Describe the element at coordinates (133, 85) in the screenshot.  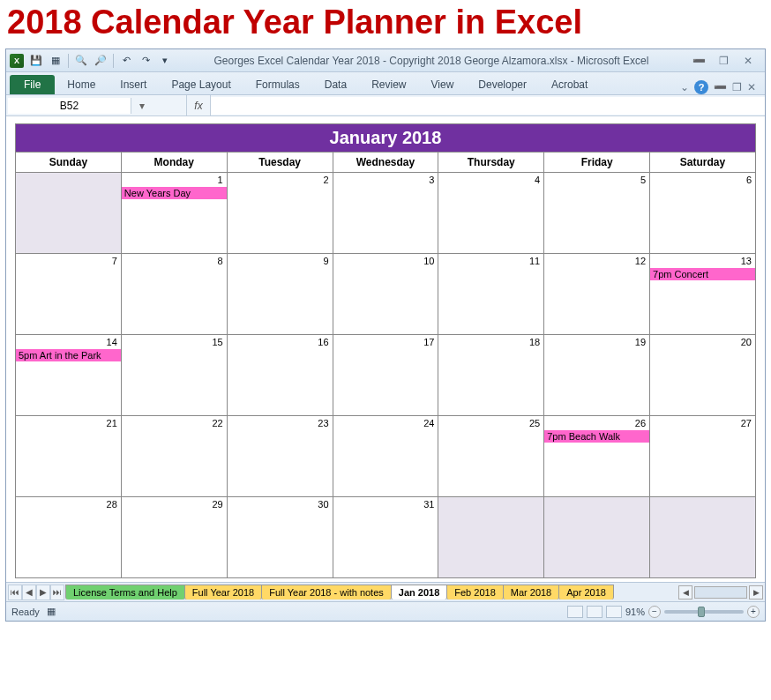
I see `ribbon-tab-insert: Insert` at that location.